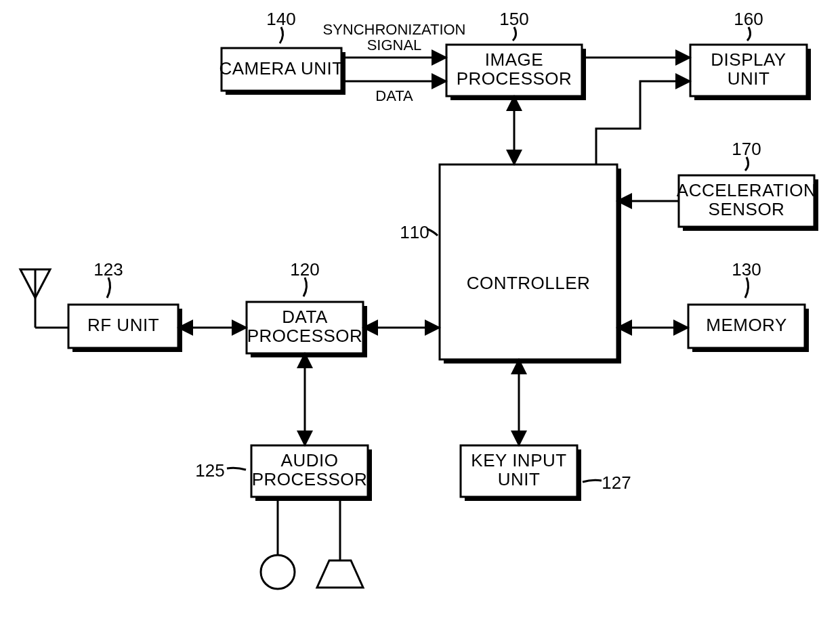  Describe the element at coordinates (305, 287) in the screenshot. I see `leader-data` at that location.